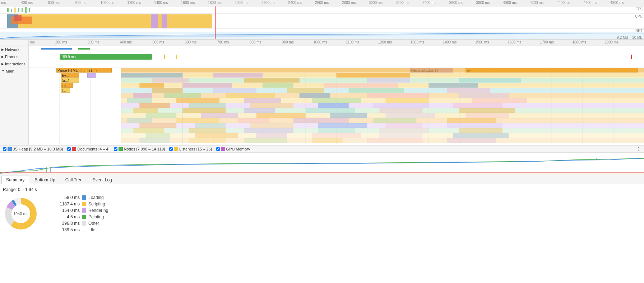 This screenshot has height=283, width=644. Describe the element at coordinates (223, 149) in the screenshot. I see `legend-gpu-color` at that location.